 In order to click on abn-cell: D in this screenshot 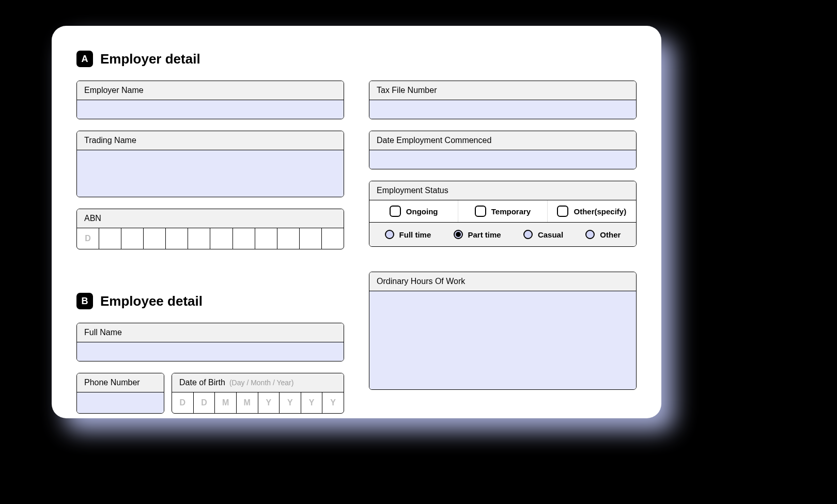, I will do `click(88, 239)`.